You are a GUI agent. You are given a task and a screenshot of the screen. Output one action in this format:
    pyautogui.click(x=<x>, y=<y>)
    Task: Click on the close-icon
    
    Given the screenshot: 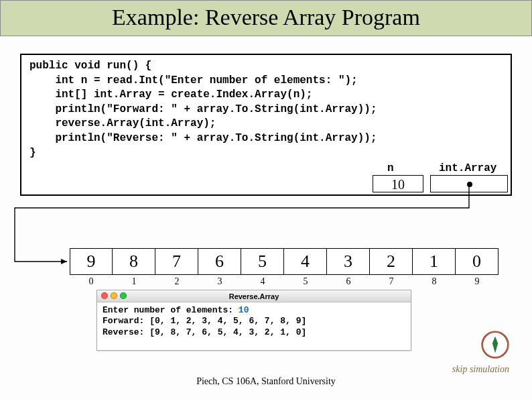 What is the action you would take?
    pyautogui.click(x=105, y=296)
    